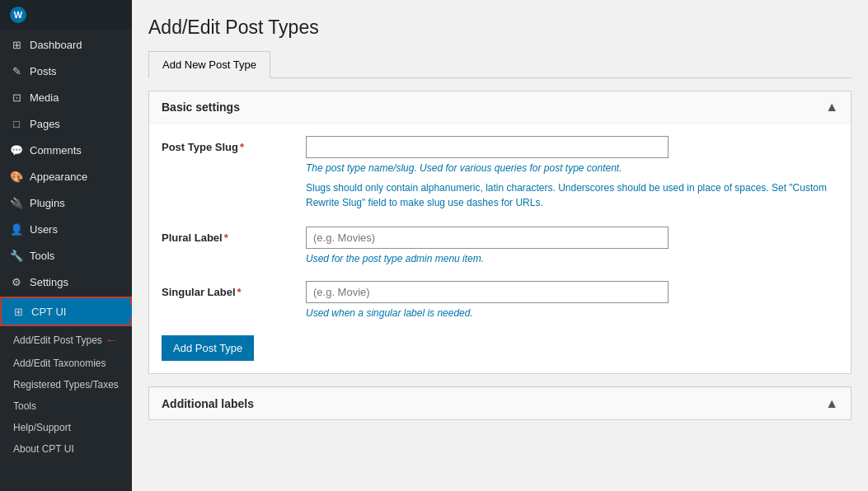 The image size is (868, 491). I want to click on plural-required: *, so click(226, 237).